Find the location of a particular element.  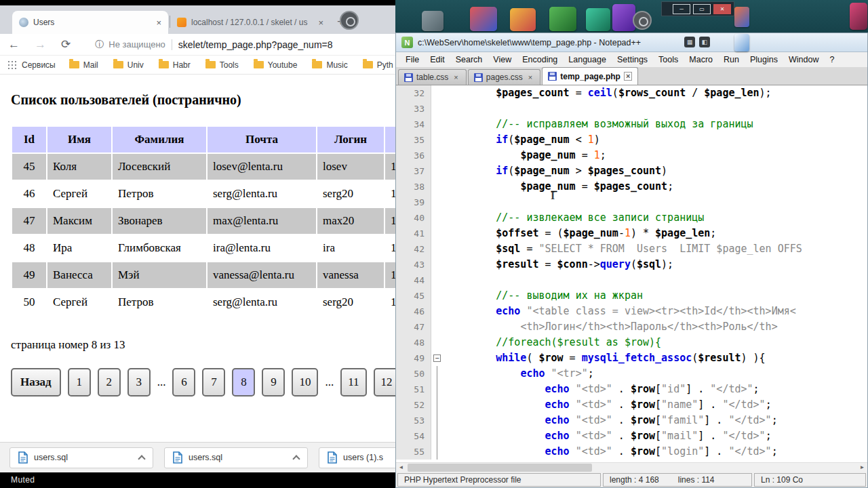

close-button: ✕ is located at coordinates (722, 9).